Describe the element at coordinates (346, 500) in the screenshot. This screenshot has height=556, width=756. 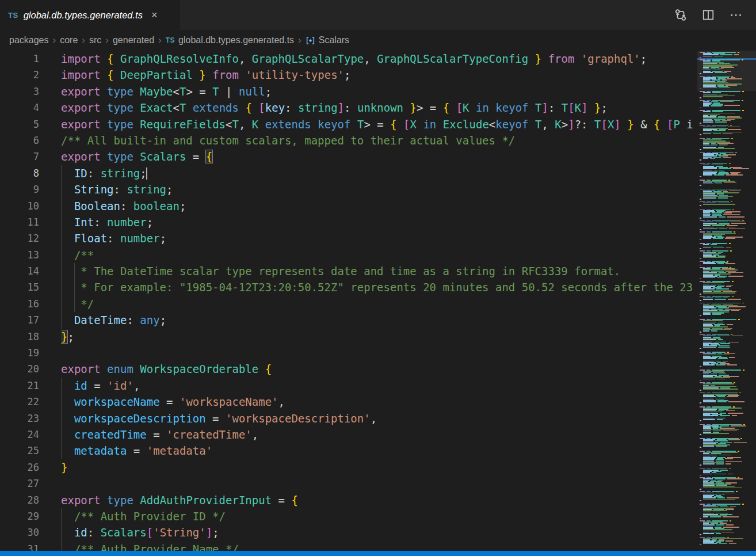
I see `code-line-28: 28export type AddAuthProviderInput = {` at that location.